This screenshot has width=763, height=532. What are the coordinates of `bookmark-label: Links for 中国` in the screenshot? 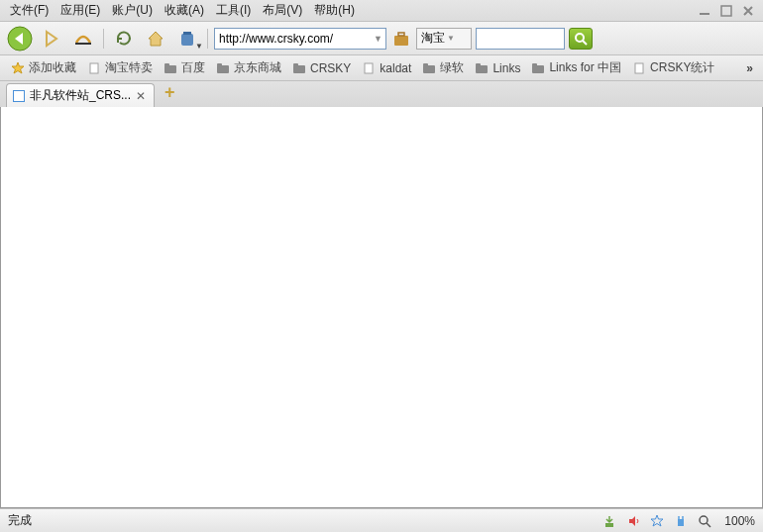 It's located at (585, 67).